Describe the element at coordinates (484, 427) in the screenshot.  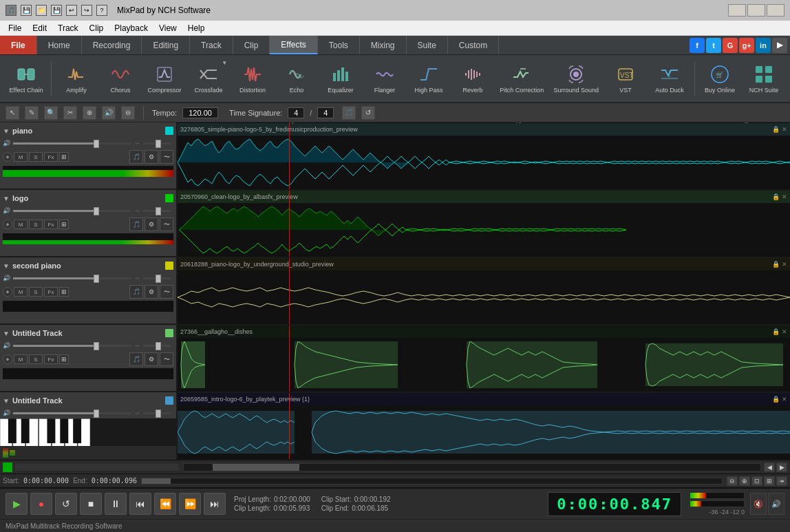
I see `waveform-untitled2: 20659585_intro-logo-6_by_playtek_preview…` at that location.